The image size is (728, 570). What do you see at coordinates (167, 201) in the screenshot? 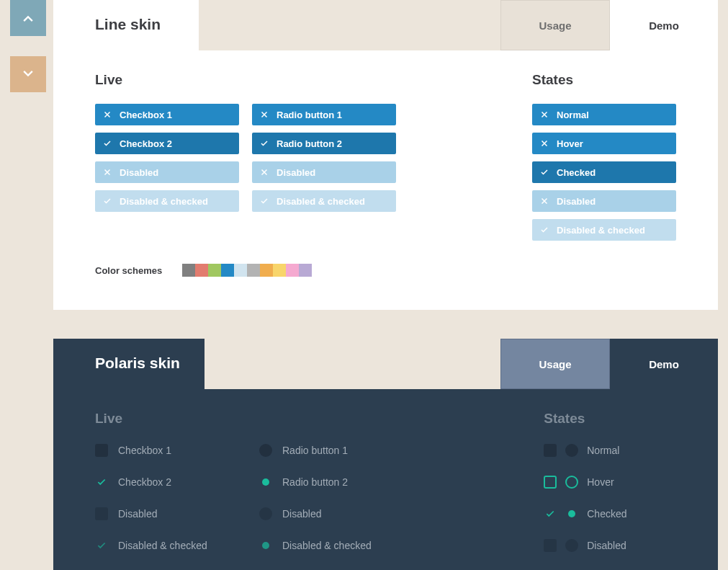
I see `line-checkbox-item: Disabled & checked` at bounding box center [167, 201].